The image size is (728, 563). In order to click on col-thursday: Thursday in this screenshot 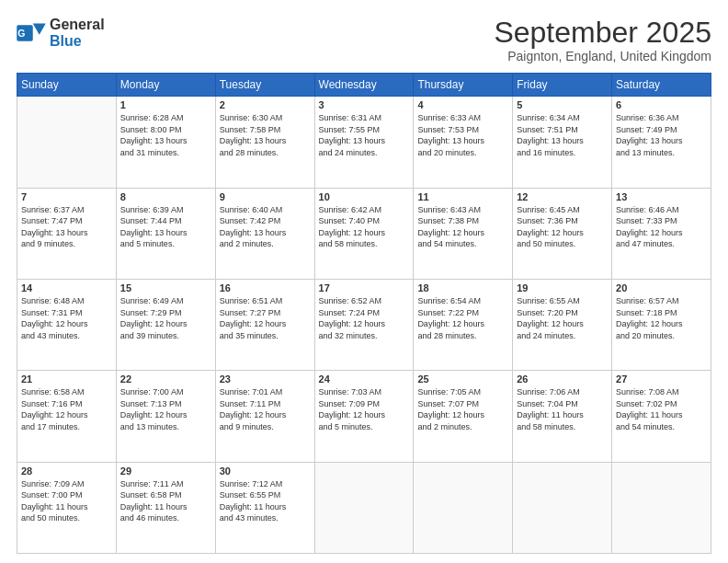, I will do `click(463, 85)`.